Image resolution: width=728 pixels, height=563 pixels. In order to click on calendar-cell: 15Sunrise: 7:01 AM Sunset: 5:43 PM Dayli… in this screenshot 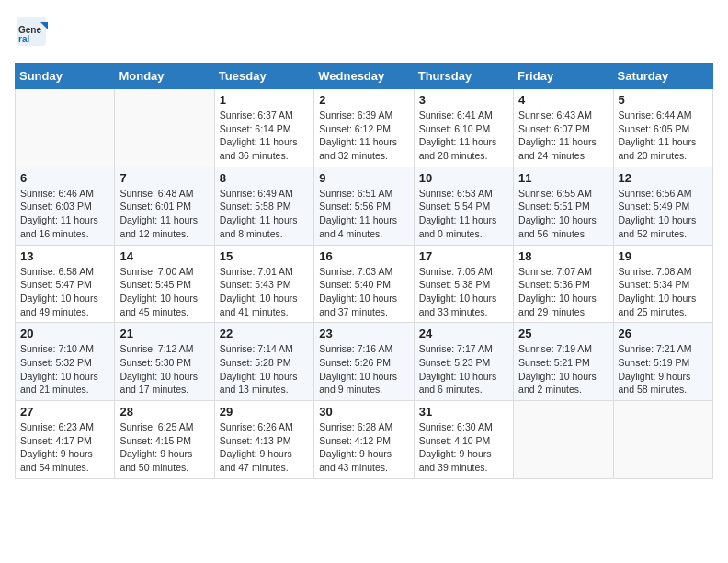, I will do `click(264, 283)`.